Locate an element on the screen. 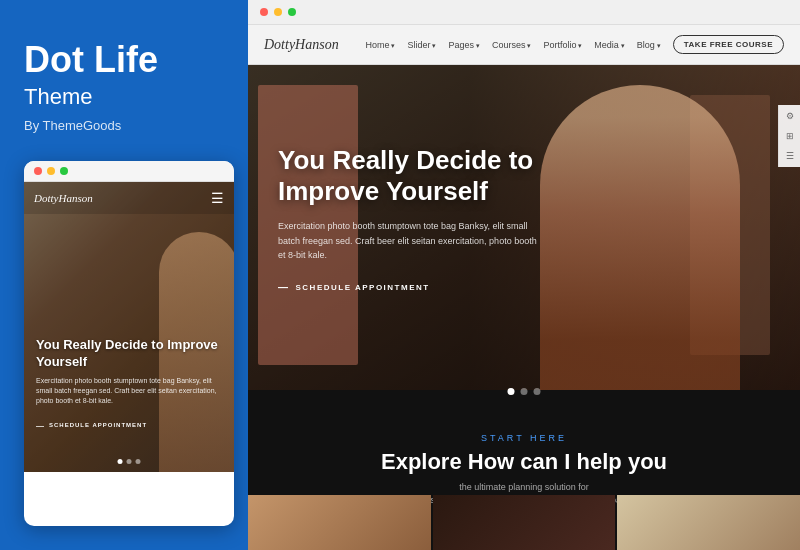 The height and width of the screenshot is (550, 800). hero-dots is located at coordinates (524, 392).